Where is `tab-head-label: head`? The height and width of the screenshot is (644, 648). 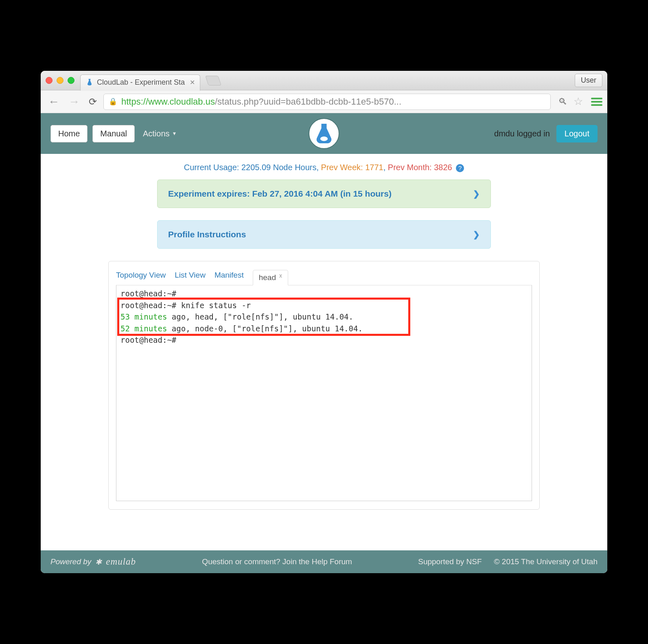 tab-head-label: head is located at coordinates (267, 278).